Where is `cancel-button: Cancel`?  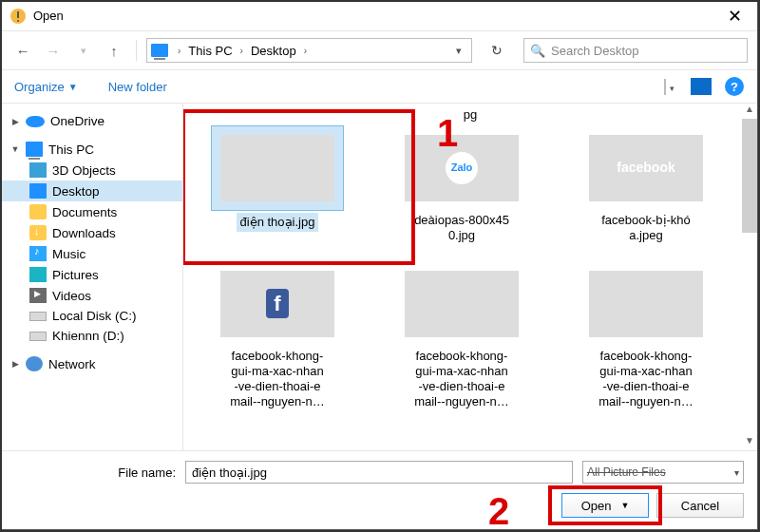
cancel-button: Cancel is located at coordinates (700, 505).